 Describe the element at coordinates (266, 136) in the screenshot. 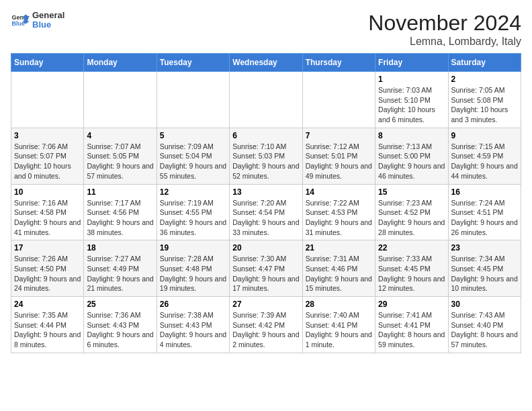

I see `day-number: 6` at that location.